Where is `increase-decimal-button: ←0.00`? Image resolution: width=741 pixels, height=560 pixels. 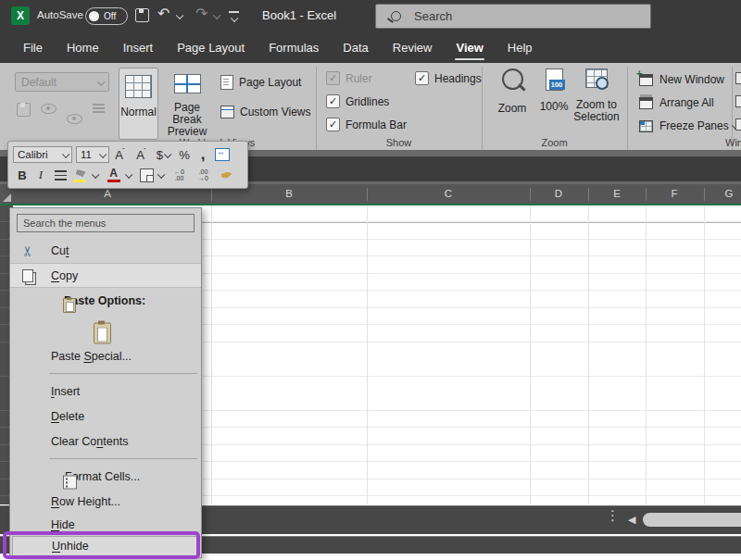 increase-decimal-button: ←0.00 is located at coordinates (180, 175).